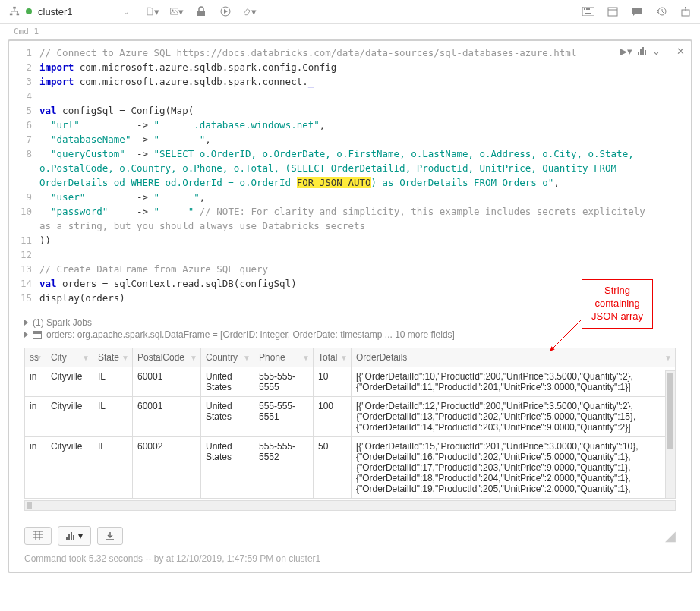  What do you see at coordinates (350, 219) in the screenshot?
I see `code-line: "password" -> " " // NOTE: For clarity a…` at bounding box center [350, 219].